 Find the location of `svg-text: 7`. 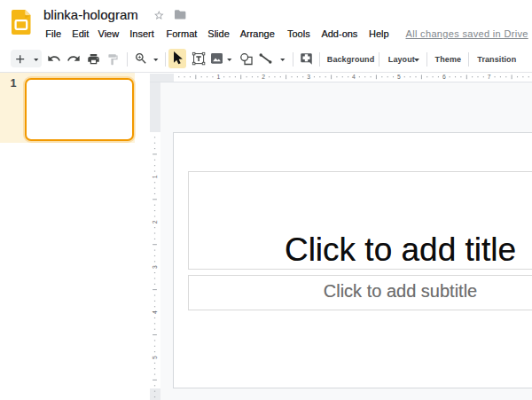

svg-text: 7 is located at coordinates (489, 76).